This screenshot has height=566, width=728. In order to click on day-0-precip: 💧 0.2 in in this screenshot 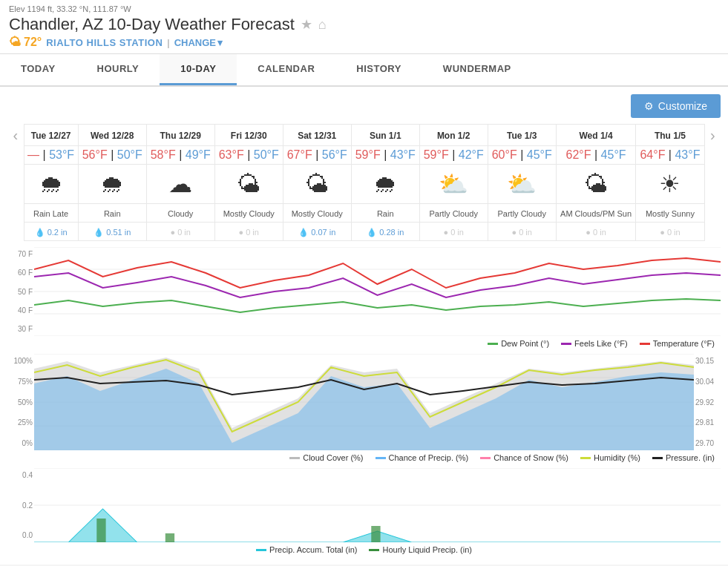, I will do `click(50, 231)`.